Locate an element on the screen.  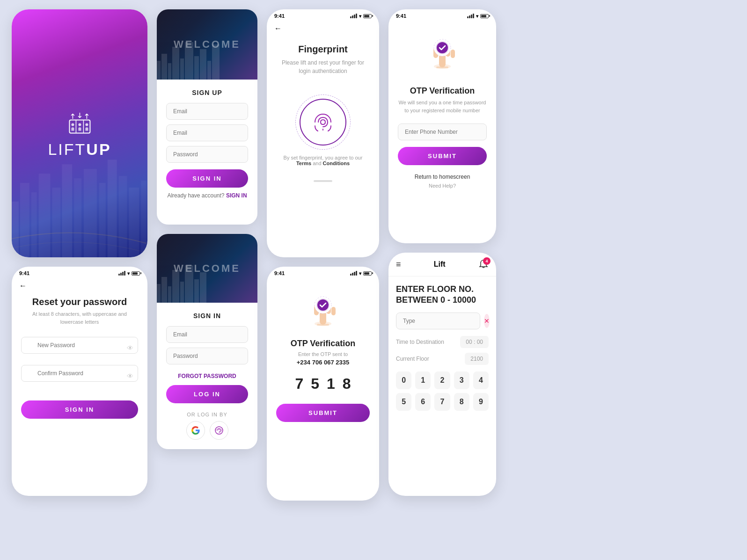
reset-title: Reset your password is located at coordinates (80, 302).